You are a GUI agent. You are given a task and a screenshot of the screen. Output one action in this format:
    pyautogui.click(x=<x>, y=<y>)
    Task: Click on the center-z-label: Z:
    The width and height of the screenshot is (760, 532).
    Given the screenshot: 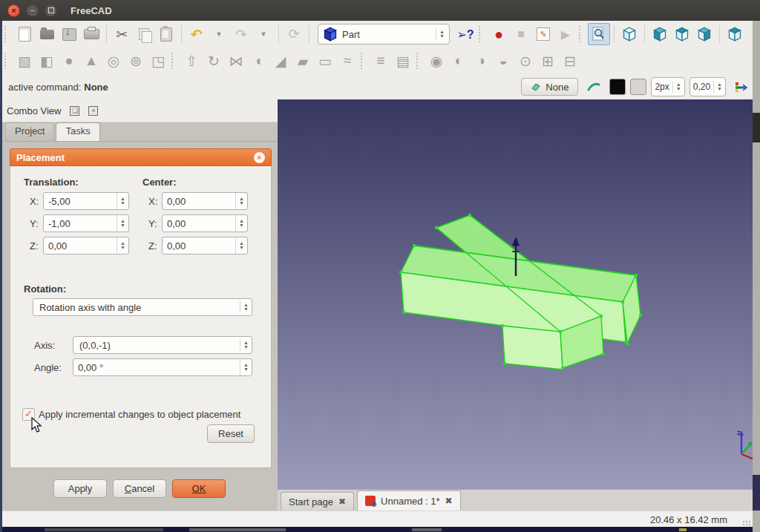 What is the action you would take?
    pyautogui.click(x=153, y=246)
    